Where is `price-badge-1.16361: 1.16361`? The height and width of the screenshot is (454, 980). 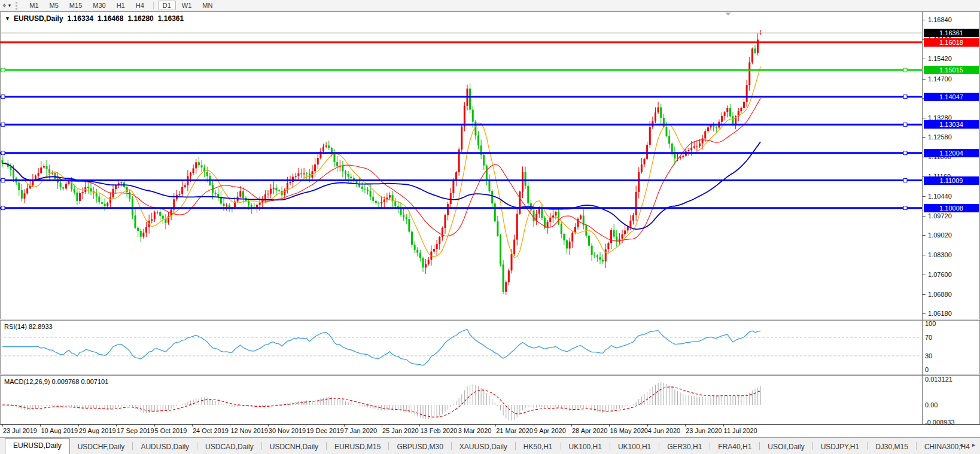 price-badge-1.16361: 1.16361 is located at coordinates (951, 33).